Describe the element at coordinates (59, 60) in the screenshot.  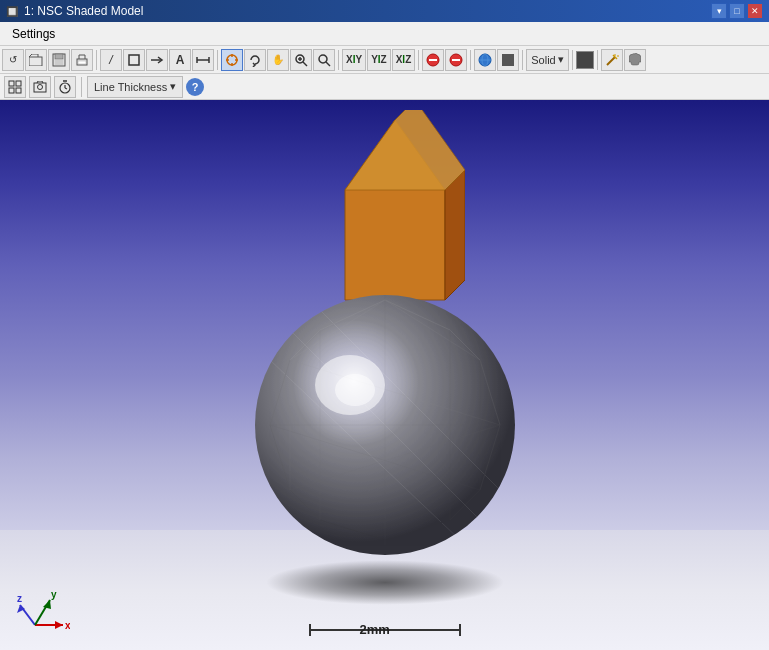
I see `save-button` at that location.